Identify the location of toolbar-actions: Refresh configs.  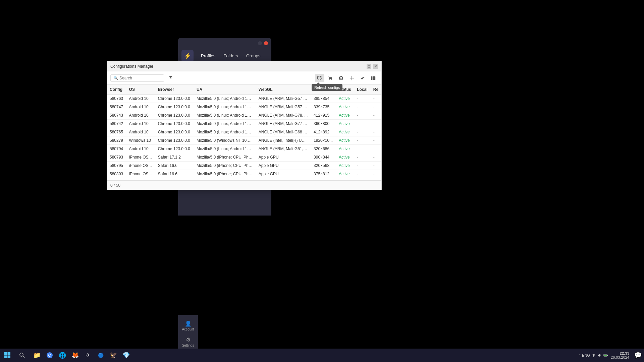
(346, 78).